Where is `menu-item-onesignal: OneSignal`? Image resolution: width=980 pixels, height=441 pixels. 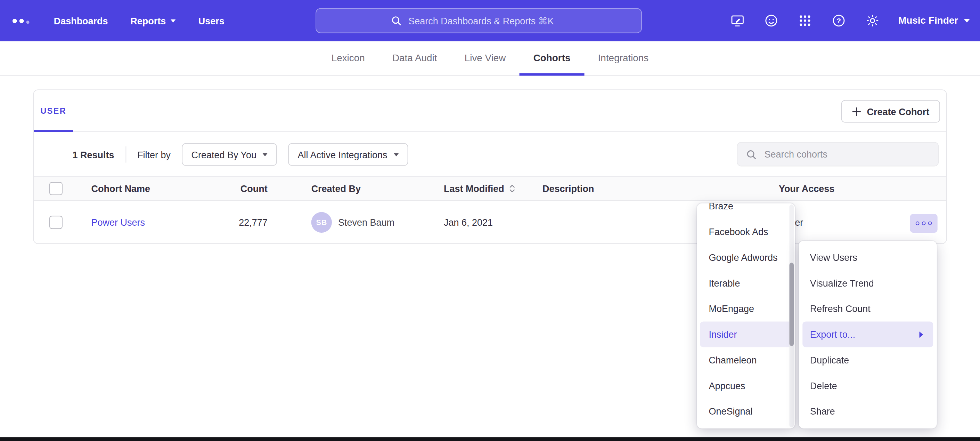
menu-item-onesignal: OneSignal is located at coordinates (746, 411).